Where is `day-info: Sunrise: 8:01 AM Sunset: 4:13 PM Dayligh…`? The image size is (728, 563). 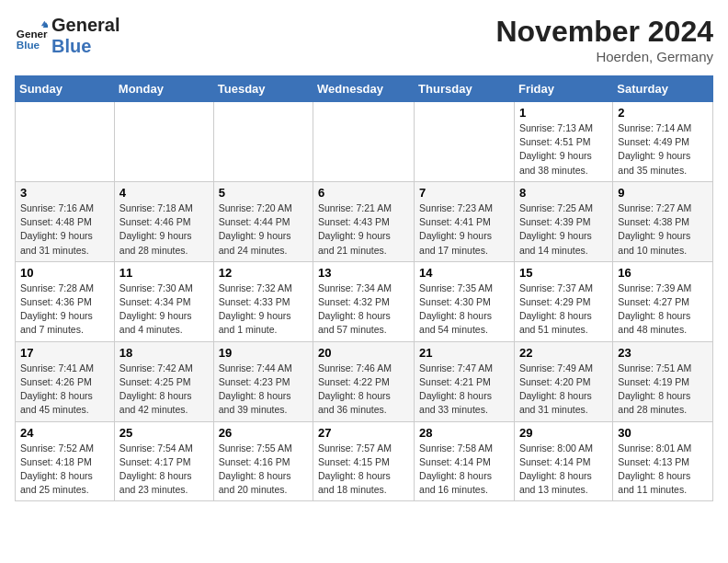 day-info: Sunrise: 8:01 AM Sunset: 4:13 PM Dayligh… is located at coordinates (663, 469).